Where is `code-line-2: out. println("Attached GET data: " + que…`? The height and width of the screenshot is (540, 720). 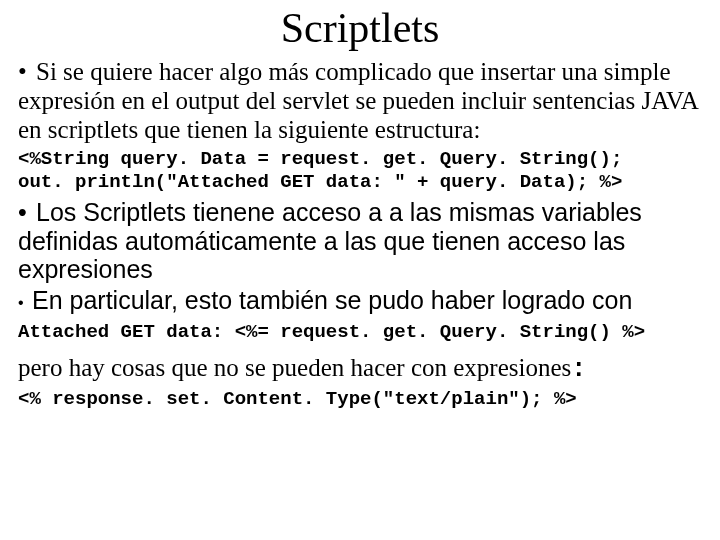
code-line-2: out. println("Attached GET data: " + que… is located at coordinates (320, 182).